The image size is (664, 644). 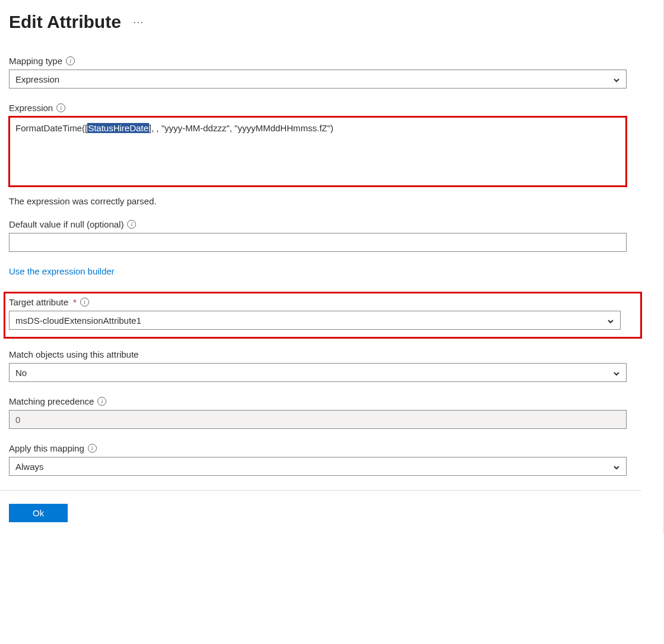 What do you see at coordinates (241, 128) in the screenshot?
I see `expression-text-suffix: ], , "yyyy-MM-ddzzz", "yyyyMMddHHmmss.fZ…` at bounding box center [241, 128].